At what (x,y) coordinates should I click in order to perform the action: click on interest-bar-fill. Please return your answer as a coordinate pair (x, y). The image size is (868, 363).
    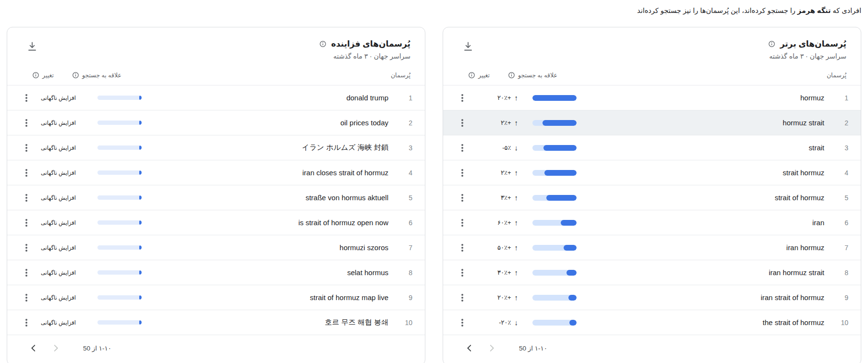
    Looking at the image, I should click on (562, 198).